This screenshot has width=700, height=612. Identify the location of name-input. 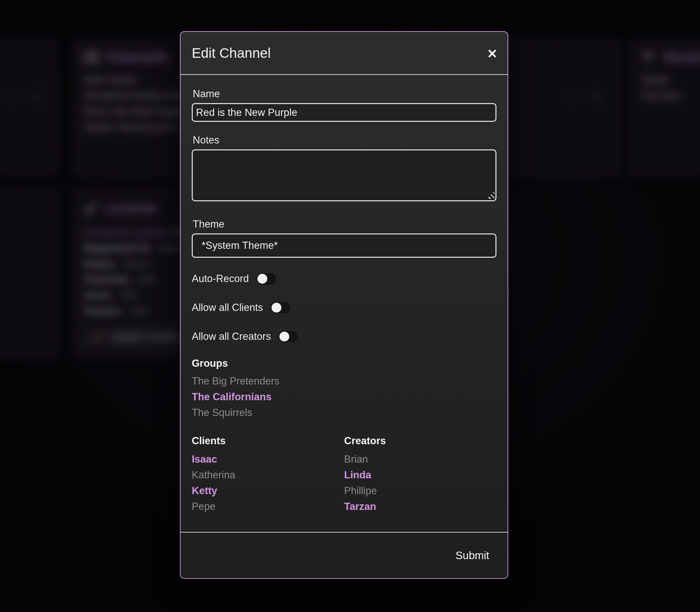
(344, 113).